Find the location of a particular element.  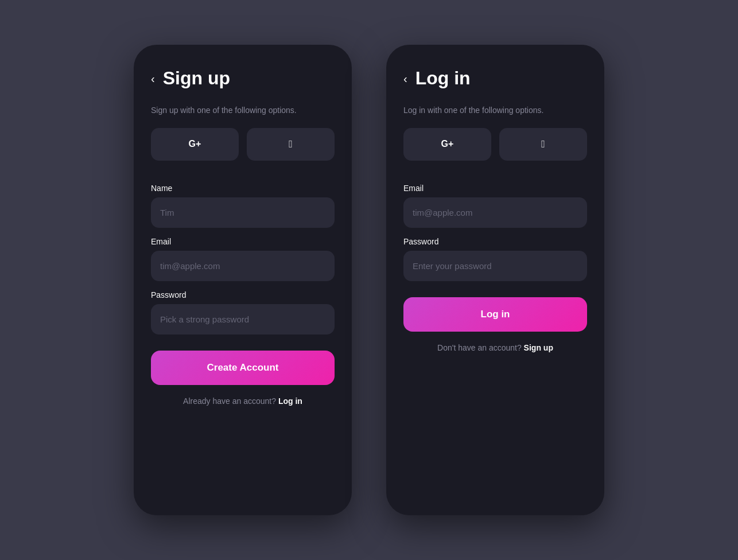

login-subtitle: Log in with one of the following options… is located at coordinates (495, 111).